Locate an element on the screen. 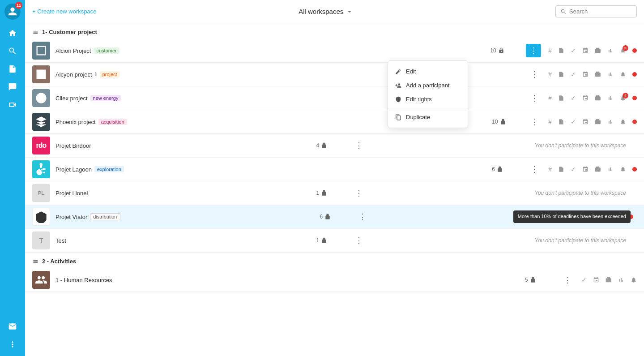  workspace-name: Projet Lagoon exploration is located at coordinates (274, 169).